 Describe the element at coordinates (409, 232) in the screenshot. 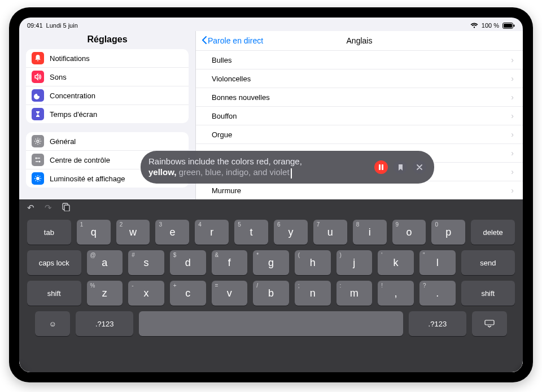

I see `key-o: o9` at that location.